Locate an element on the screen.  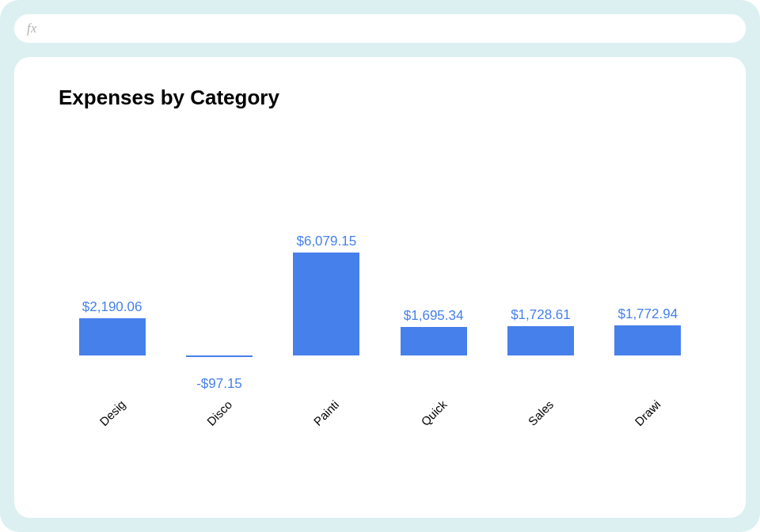
category-label: Drawi is located at coordinates (648, 413).